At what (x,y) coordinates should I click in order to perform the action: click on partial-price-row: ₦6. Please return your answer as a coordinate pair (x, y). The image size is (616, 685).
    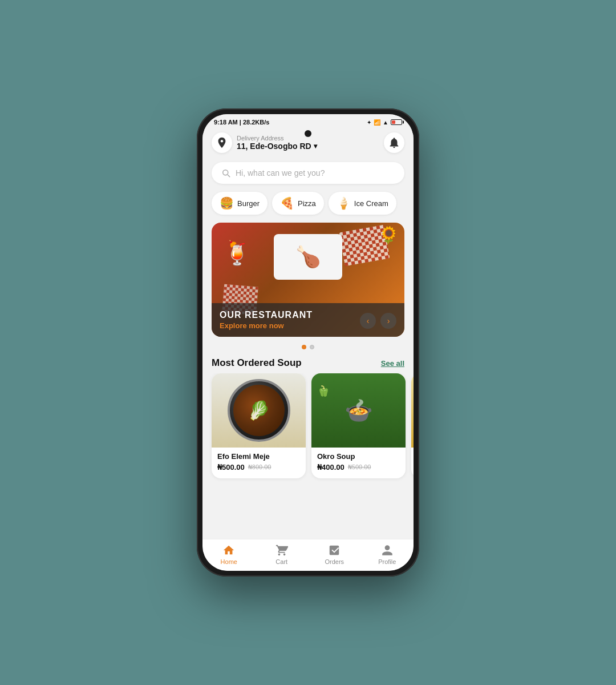
    Looking at the image, I should click on (412, 466).